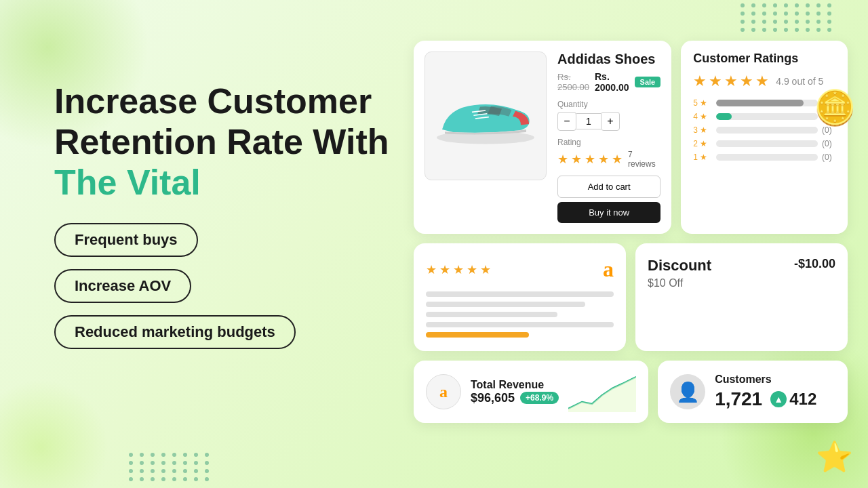  What do you see at coordinates (612, 82) in the screenshot?
I see `price-new: Rs. 2000.00` at bounding box center [612, 82].